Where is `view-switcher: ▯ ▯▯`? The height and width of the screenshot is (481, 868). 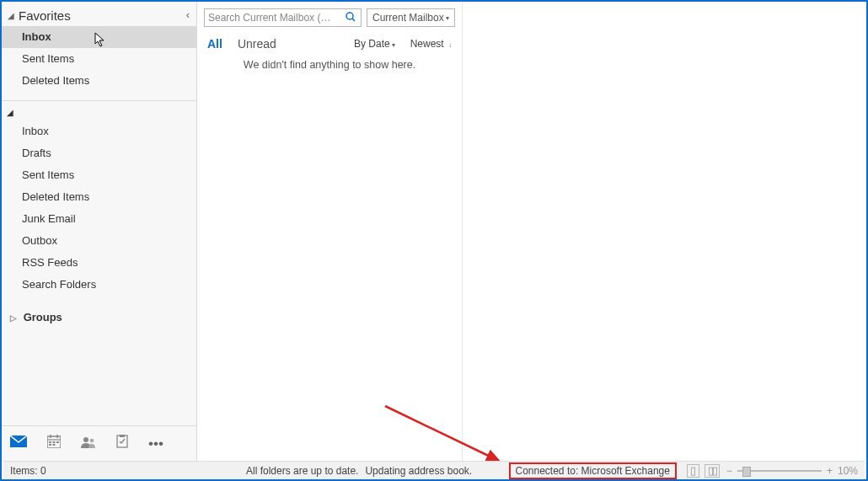 view-switcher: ▯ ▯▯ is located at coordinates (703, 471).